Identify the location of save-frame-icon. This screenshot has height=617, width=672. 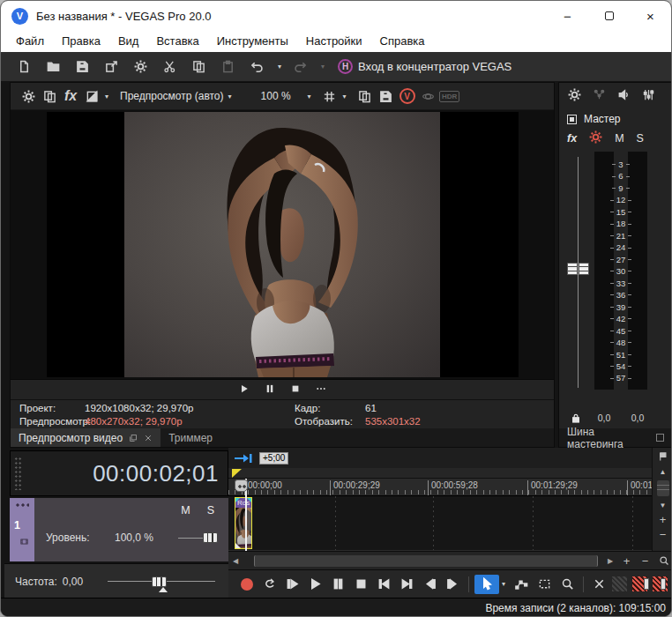
(386, 96).